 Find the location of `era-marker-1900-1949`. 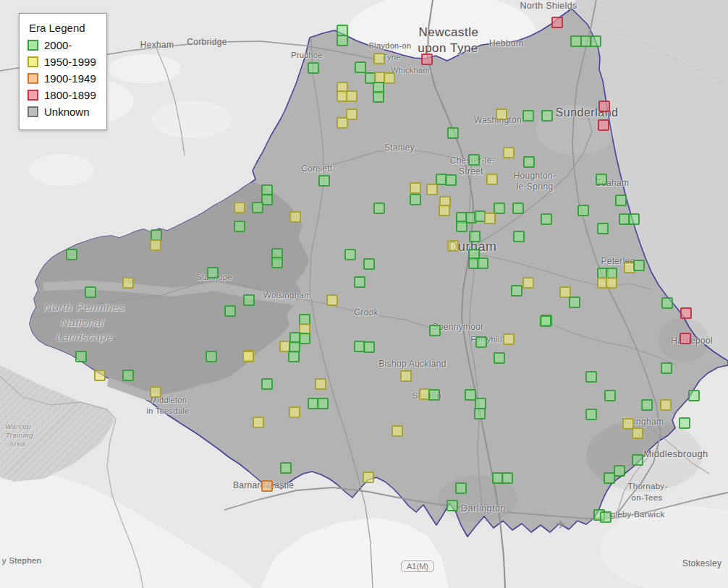

era-marker-1900-1949 is located at coordinates (267, 486).